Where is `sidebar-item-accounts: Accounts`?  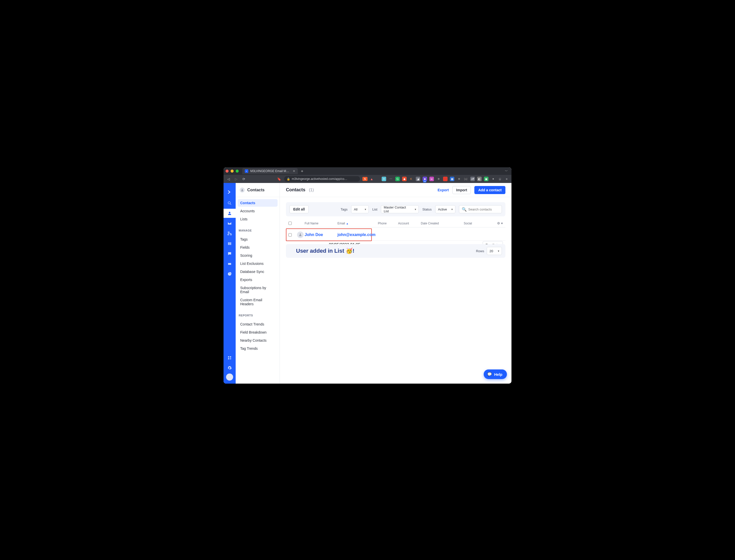 sidebar-item-accounts: Accounts is located at coordinates (258, 211).